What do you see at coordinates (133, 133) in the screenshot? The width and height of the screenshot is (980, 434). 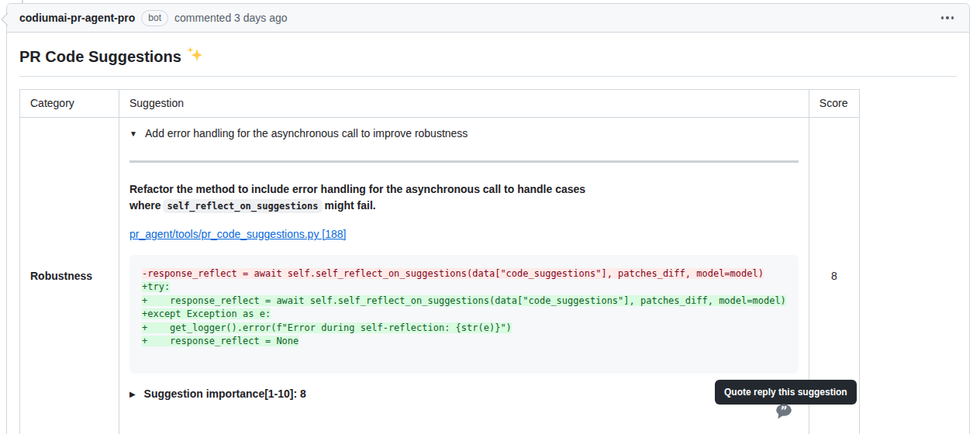 I see `triangle-down-icon: ▼` at bounding box center [133, 133].